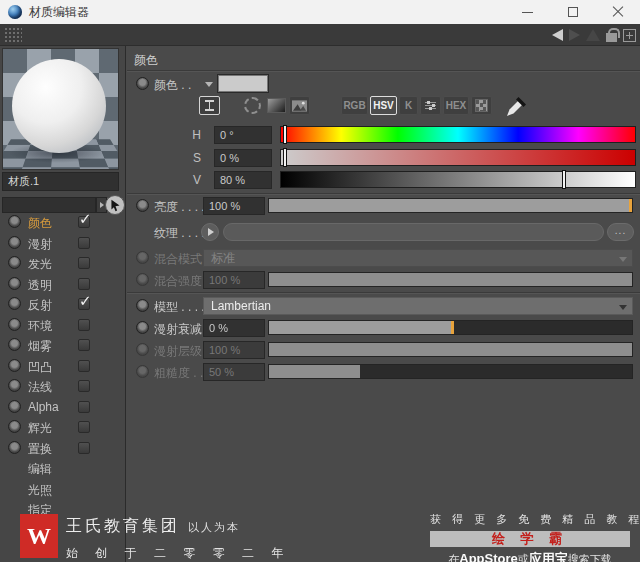 The height and width of the screenshot is (562, 640). Describe the element at coordinates (458, 158) in the screenshot. I see `saturation-slider` at that location.